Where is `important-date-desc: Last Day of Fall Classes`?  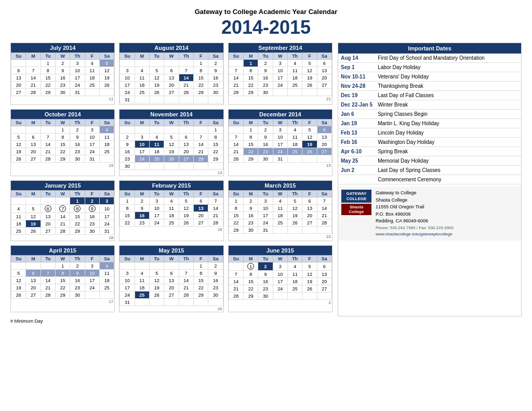 important-date-desc: Last Day of Fall Classes is located at coordinates (448, 96).